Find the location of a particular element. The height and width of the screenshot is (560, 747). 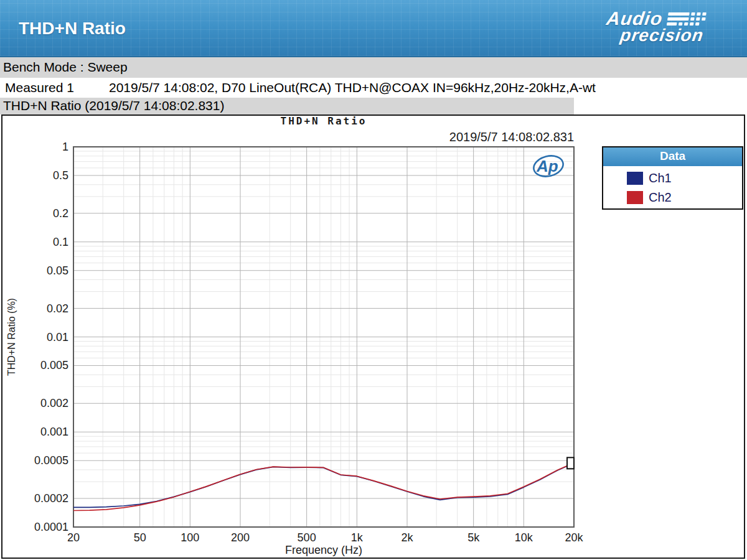

ch1-color-swatch is located at coordinates (635, 178).